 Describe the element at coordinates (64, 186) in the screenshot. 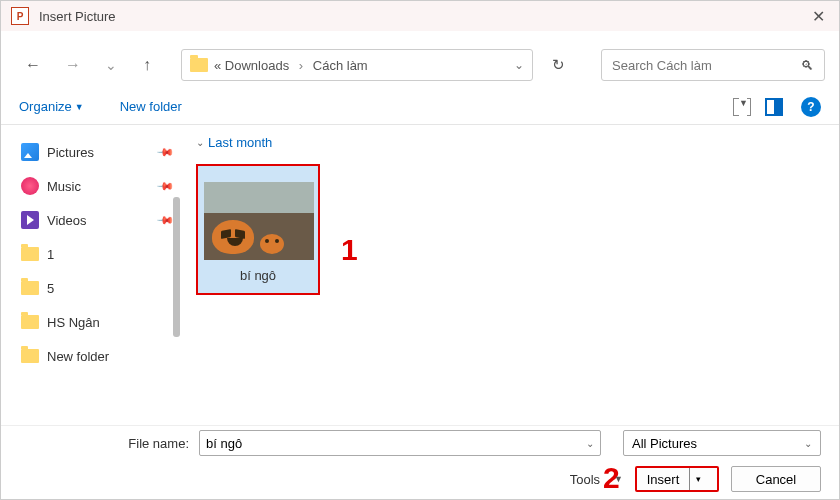

I see `sidebar-item-label: Music` at that location.